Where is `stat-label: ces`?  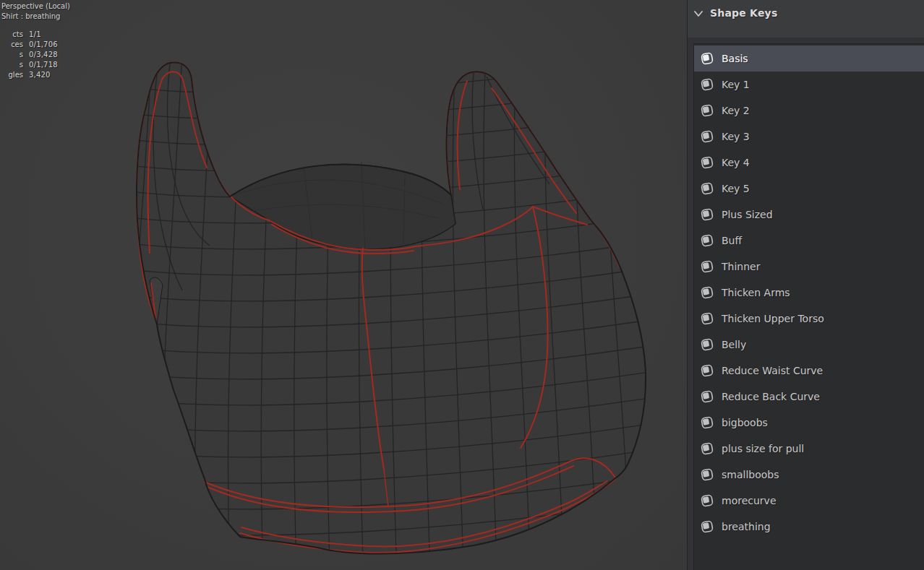
stat-label: ces is located at coordinates (12, 45).